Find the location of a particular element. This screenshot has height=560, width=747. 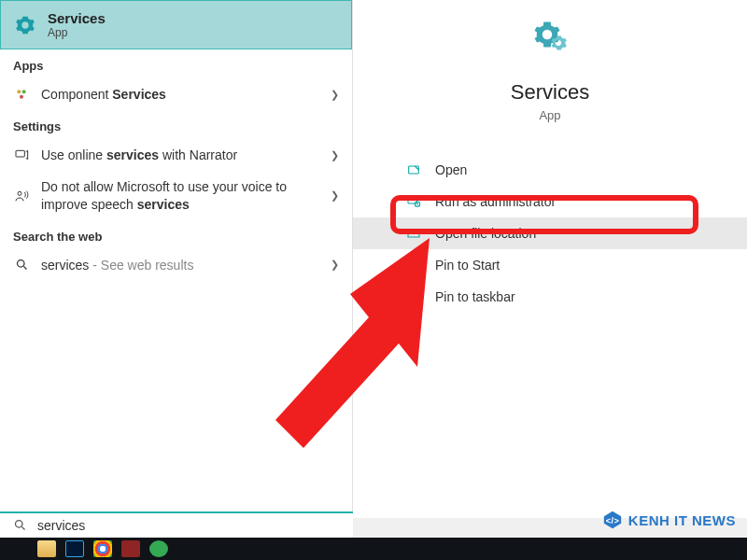

ctx-open: Open is located at coordinates (550, 170).